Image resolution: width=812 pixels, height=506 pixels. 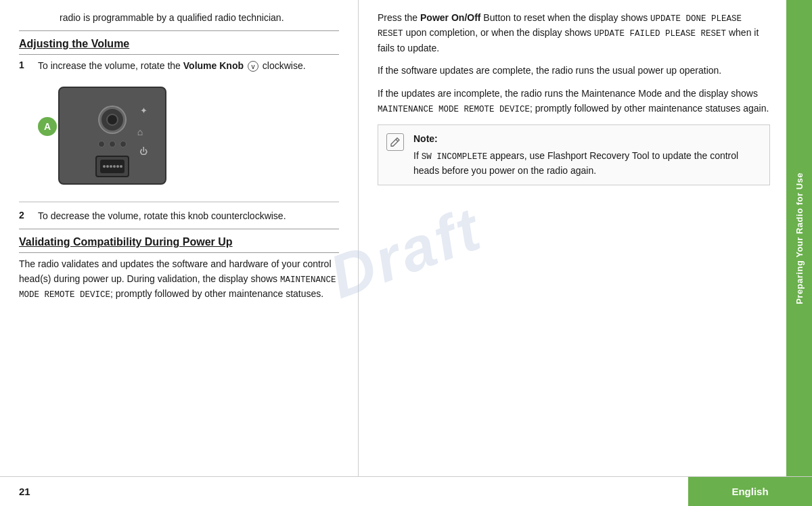 What do you see at coordinates (24, 491) in the screenshot?
I see `page-number: 21` at bounding box center [24, 491].